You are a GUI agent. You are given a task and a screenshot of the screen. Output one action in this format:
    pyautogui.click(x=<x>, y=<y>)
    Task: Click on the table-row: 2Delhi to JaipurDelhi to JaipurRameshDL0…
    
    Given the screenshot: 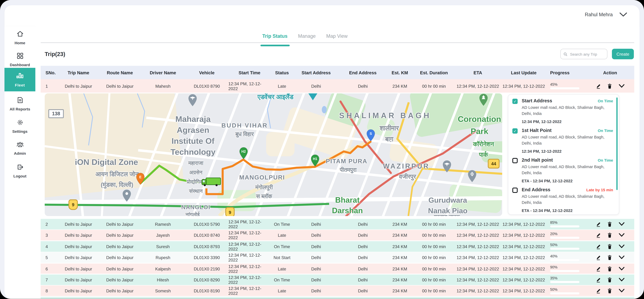 What is the action you would take?
    pyautogui.click(x=338, y=224)
    